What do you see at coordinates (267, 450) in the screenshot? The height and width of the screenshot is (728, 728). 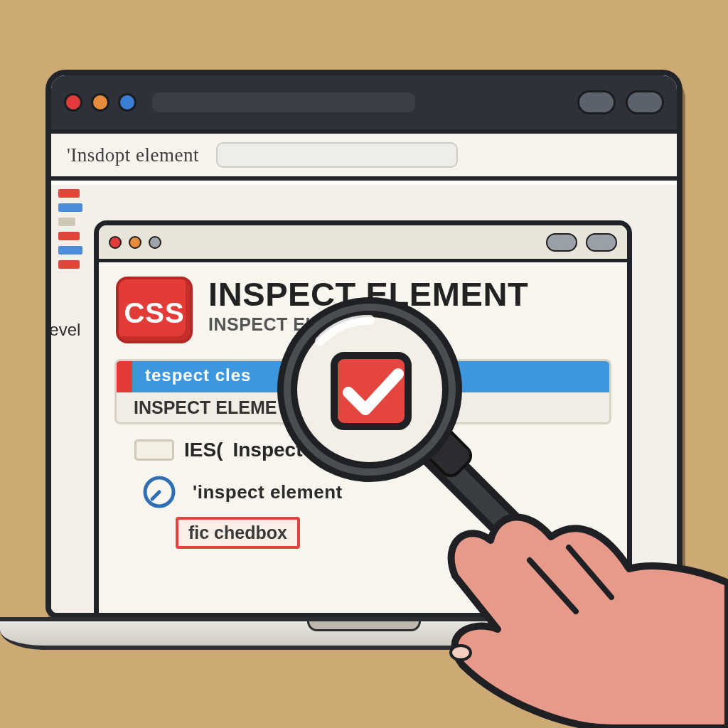 I see `row2-main: Inspect` at bounding box center [267, 450].